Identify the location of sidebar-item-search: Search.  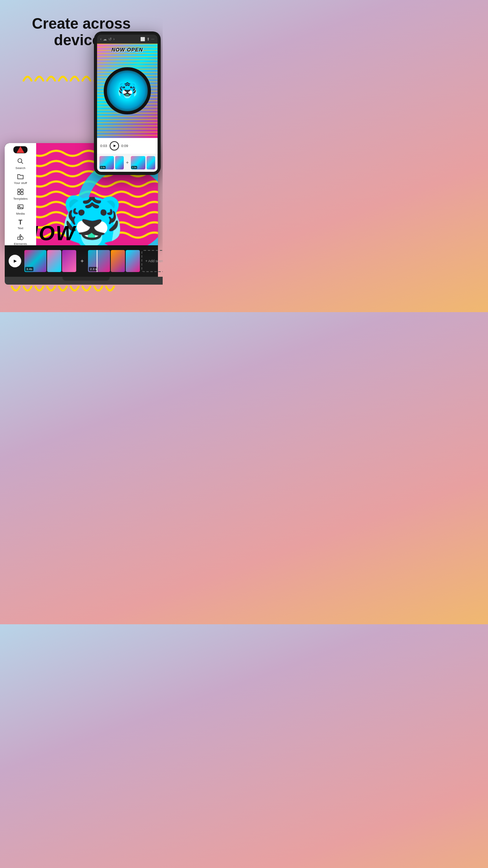
(20, 164).